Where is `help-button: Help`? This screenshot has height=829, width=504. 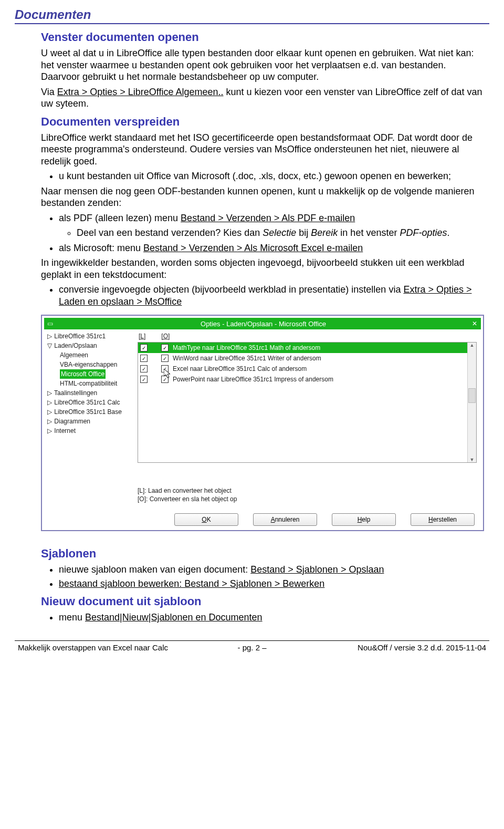 help-button: Help is located at coordinates (364, 520).